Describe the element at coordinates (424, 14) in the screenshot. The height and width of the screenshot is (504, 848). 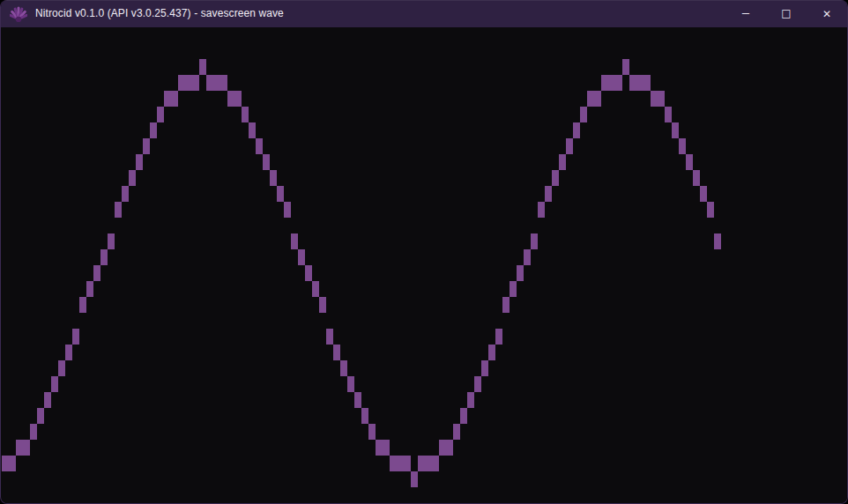
I see `window-titlebar: Nitrocid v0.1.0 (API v3.0.25.437) - save…` at that location.